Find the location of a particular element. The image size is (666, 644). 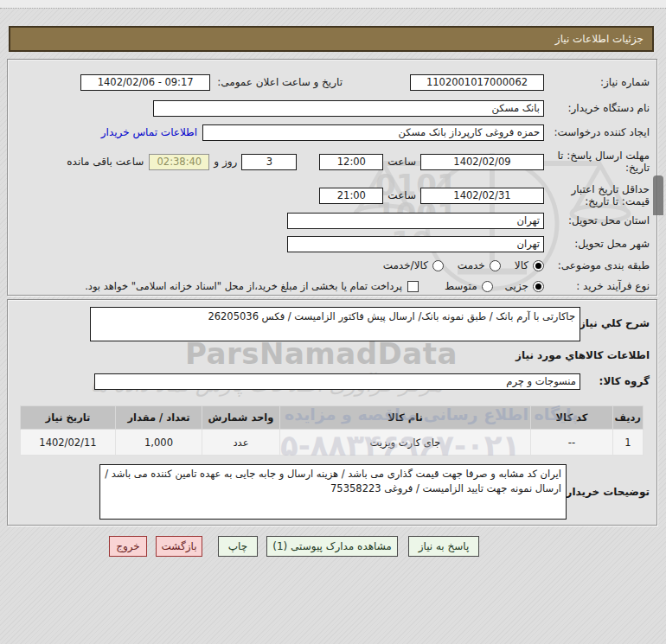

radio-service is located at coordinates (495, 266).